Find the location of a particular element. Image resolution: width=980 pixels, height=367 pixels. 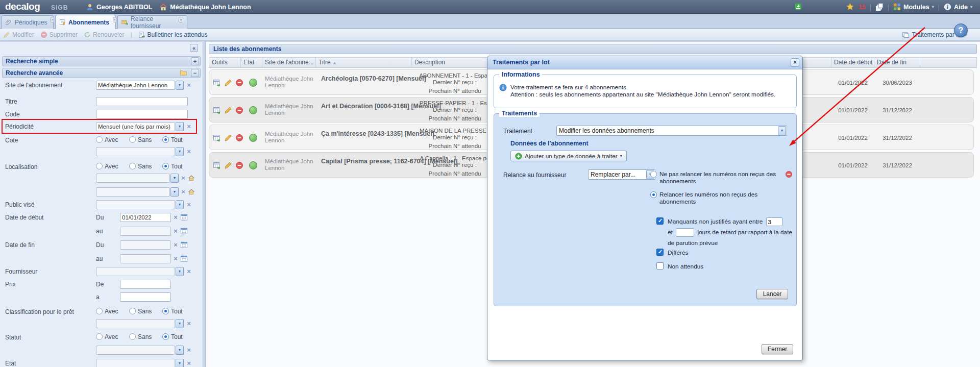

aide-menu: Aide ▾ is located at coordinates (958, 7).